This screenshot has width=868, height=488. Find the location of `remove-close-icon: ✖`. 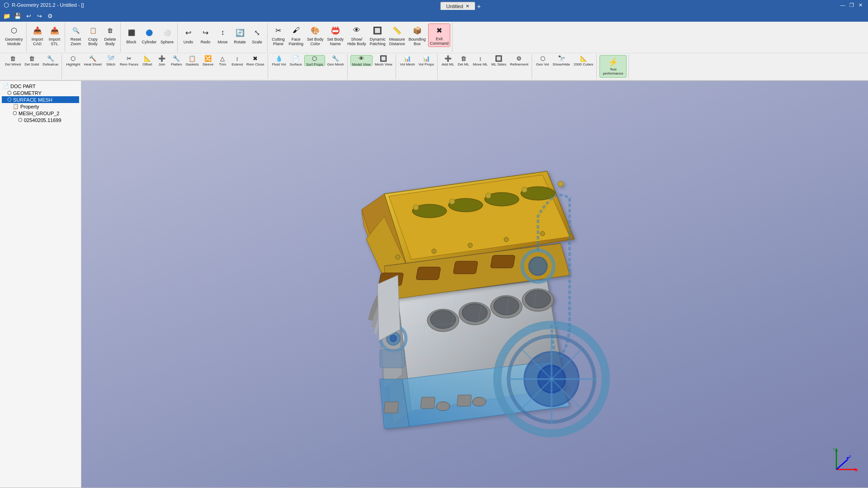

remove-close-icon: ✖ is located at coordinates (255, 59).